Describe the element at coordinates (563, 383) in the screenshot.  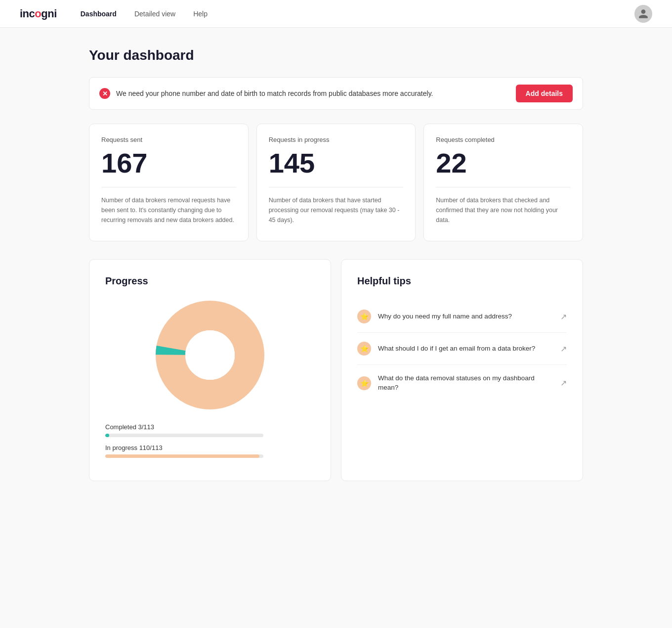
I see `tip-arrow-icon-2: ↗` at that location.